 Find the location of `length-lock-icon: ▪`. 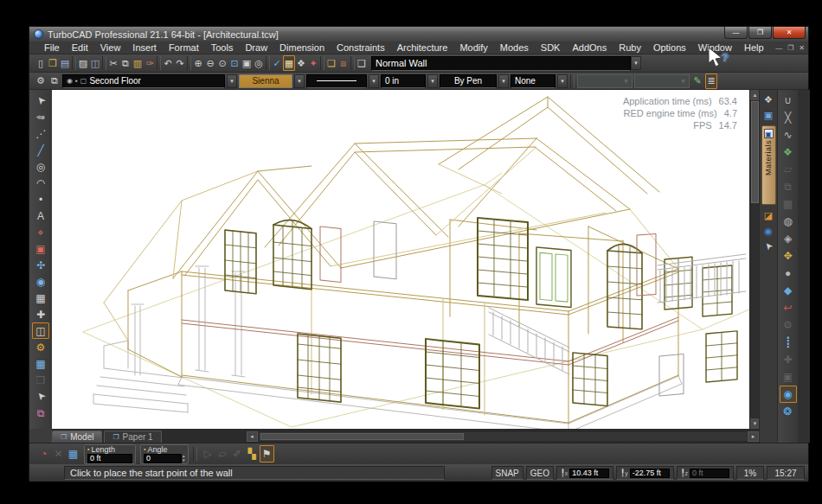

length-lock-icon: ▪ is located at coordinates (88, 450).